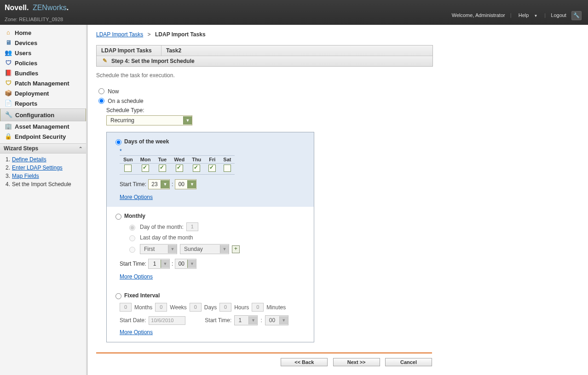 This screenshot has height=375, width=588. What do you see at coordinates (128, 168) in the screenshot?
I see `day-checkbox-sun` at bounding box center [128, 168].